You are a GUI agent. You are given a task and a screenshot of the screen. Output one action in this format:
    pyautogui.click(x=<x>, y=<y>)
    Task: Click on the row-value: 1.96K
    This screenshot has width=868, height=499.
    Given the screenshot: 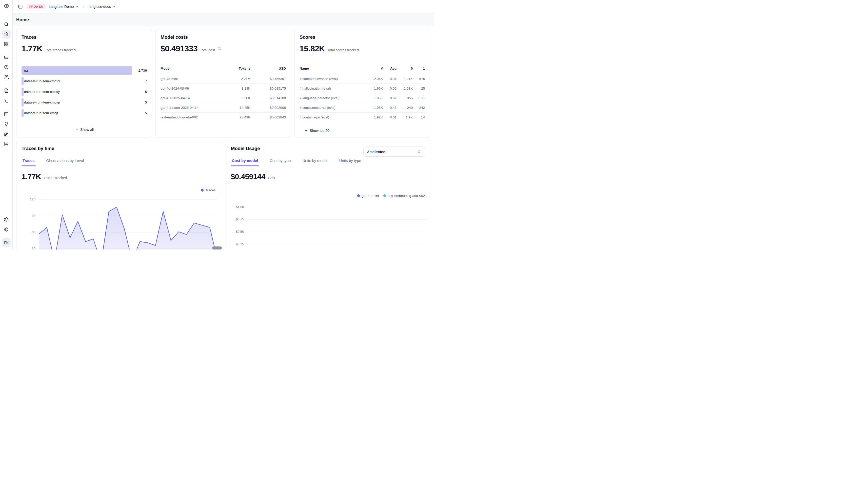 What is the action you would take?
    pyautogui.click(x=376, y=88)
    